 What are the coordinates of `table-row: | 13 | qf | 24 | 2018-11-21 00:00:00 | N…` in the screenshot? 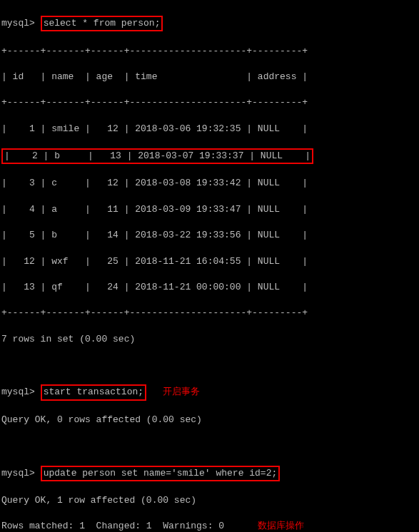 It's located at (210, 287).